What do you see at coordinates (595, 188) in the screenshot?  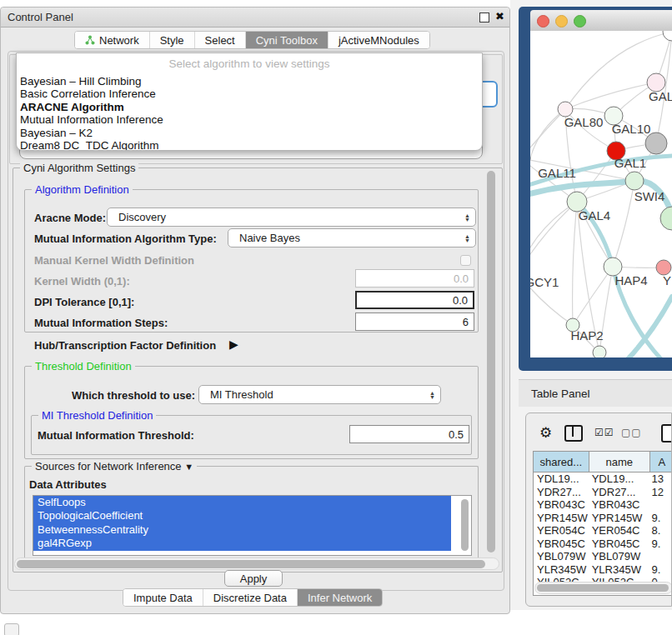 I see `network-view-window: GALGAL80GAL10GAL1GAL11SWI4GAL4HAP4YGCY1H…` at bounding box center [595, 188].